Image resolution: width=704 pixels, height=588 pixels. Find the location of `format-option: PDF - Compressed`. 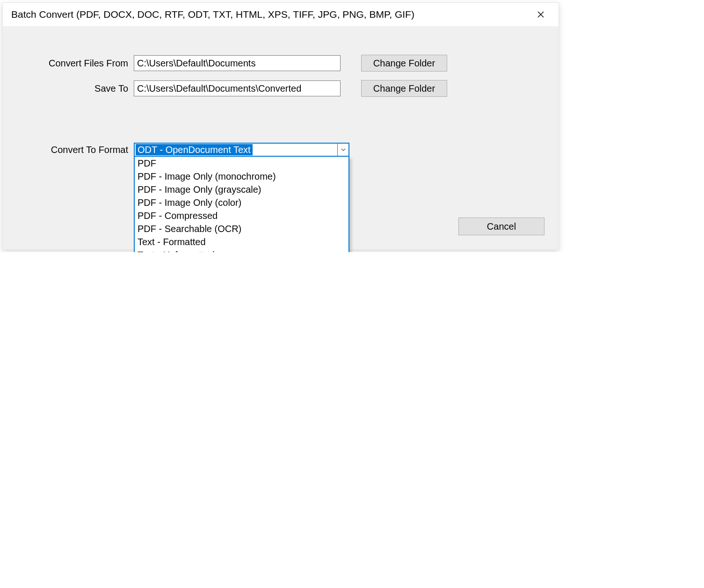

format-option: PDF - Compressed is located at coordinates (241, 216).